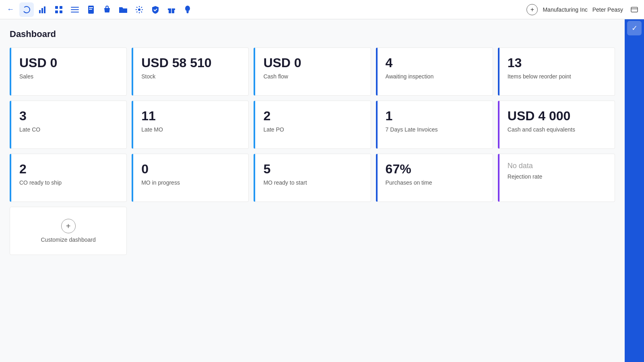 The height and width of the screenshot is (362, 644). Describe the element at coordinates (188, 10) in the screenshot. I see `bulb-icon` at that location.